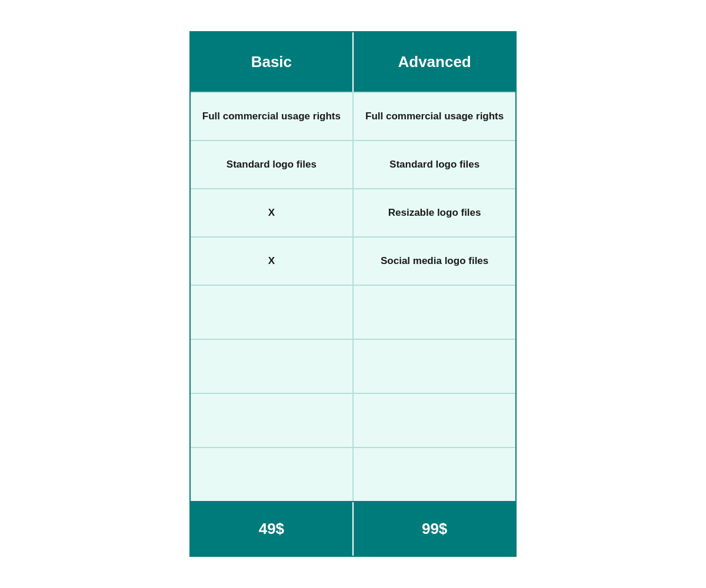 Image resolution: width=706 pixels, height=588 pixels. I want to click on table-row: X Social media logo files, so click(353, 260).